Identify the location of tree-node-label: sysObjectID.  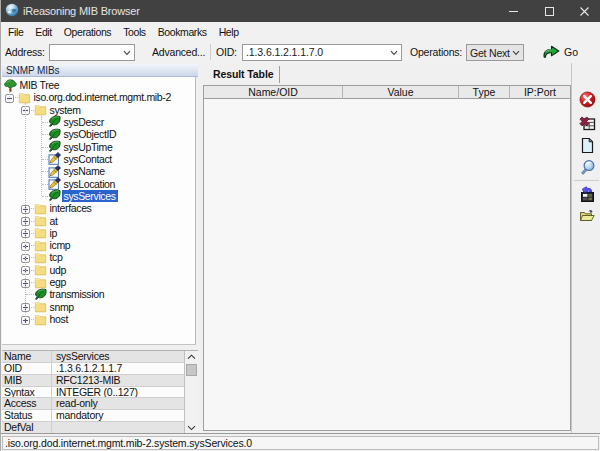
(90, 134).